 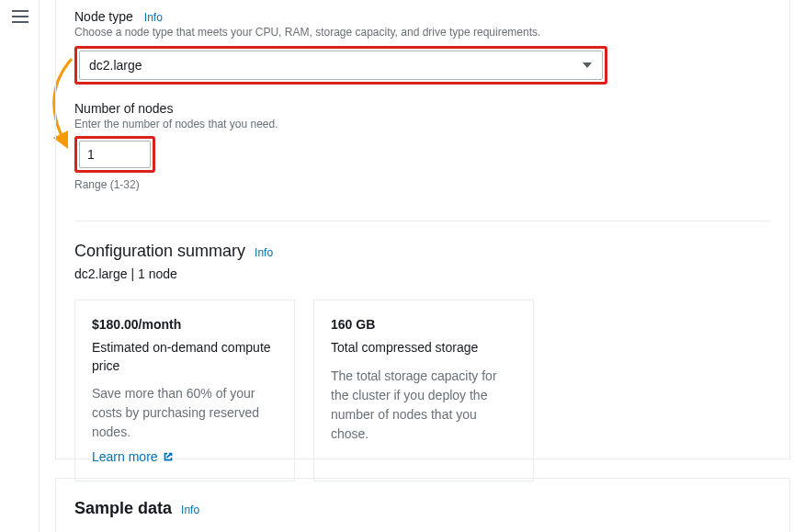 I want to click on number-of-nodes-input, so click(x=115, y=154).